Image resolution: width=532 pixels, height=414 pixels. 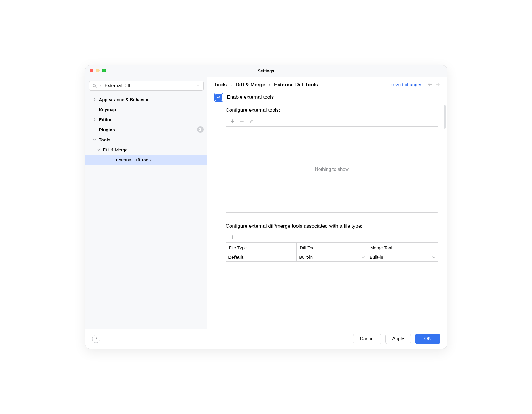 I want to click on window-title: Settings, so click(x=266, y=71).